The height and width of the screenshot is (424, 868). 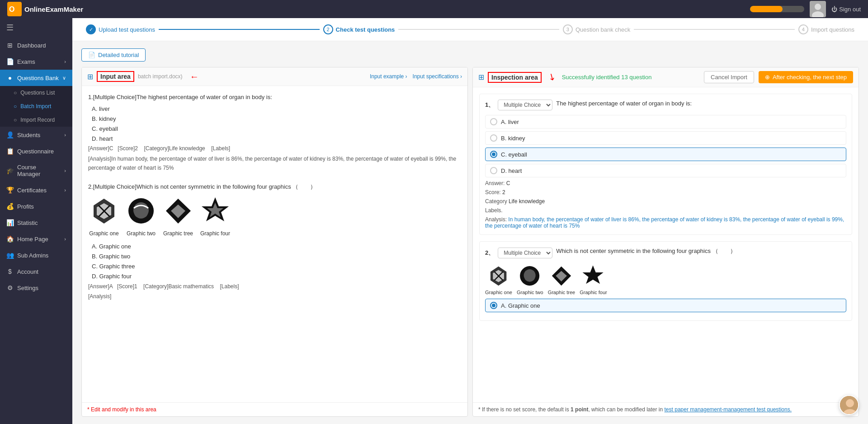 I want to click on cancel-import-button: Cancel Import, so click(x=729, y=77).